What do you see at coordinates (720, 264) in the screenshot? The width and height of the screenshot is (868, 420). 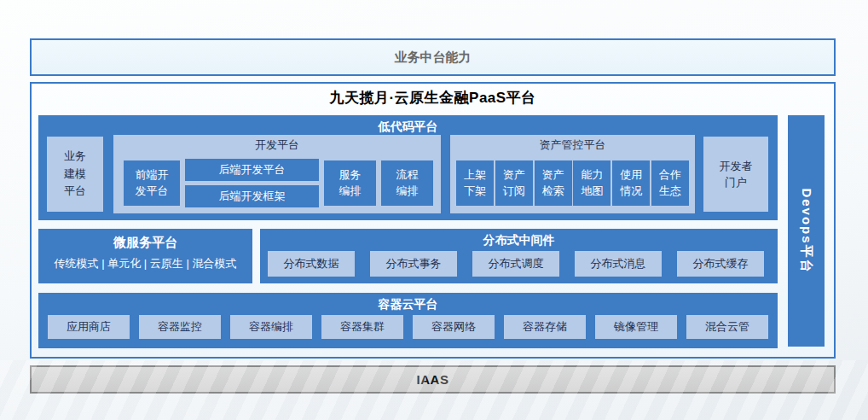 I see `distributed-cache-box: 分布式缓存` at bounding box center [720, 264].